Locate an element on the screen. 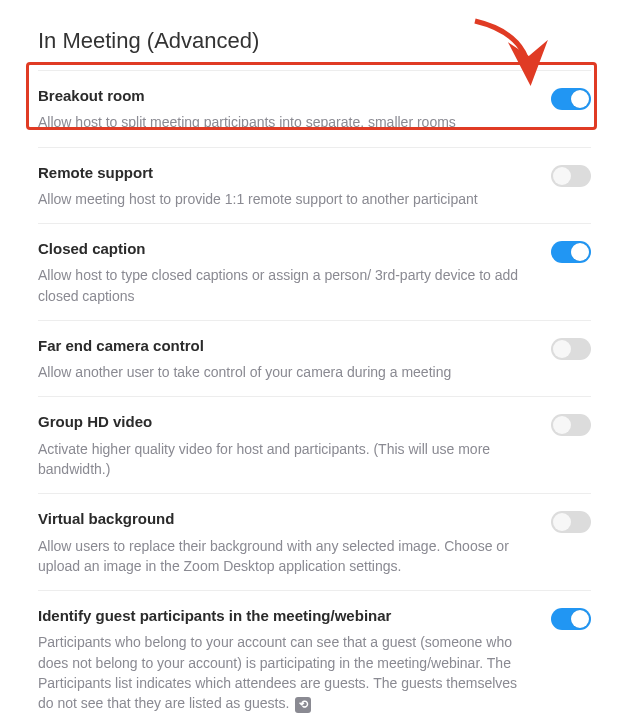 The width and height of the screenshot is (629, 717). toggle-group-hd-video is located at coordinates (571, 425).